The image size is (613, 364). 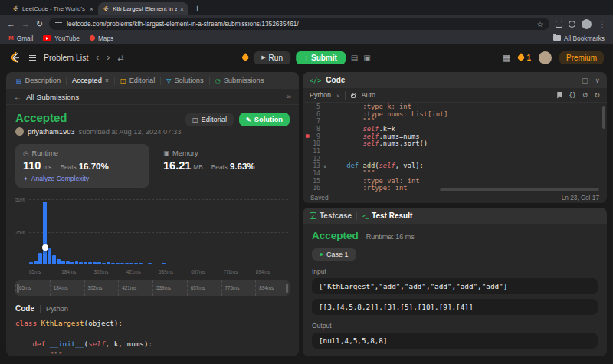 I want to click on maximize-icon: ▢, so click(x=585, y=80).